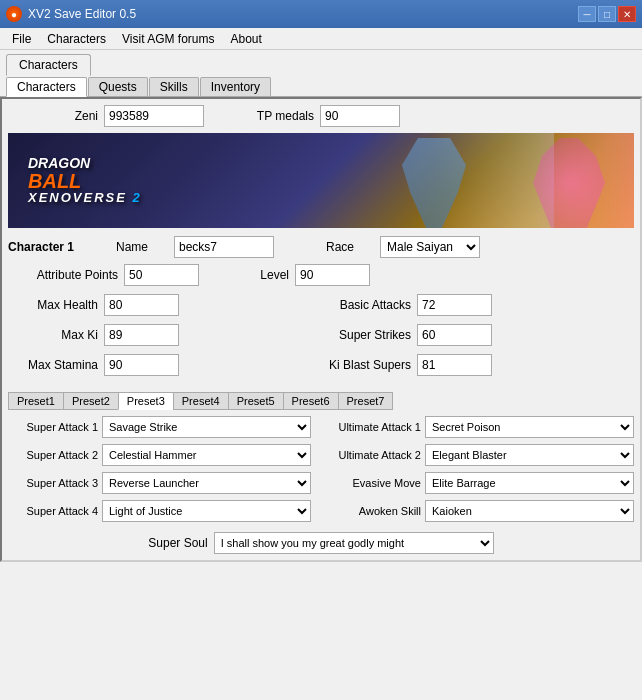 The image size is (642, 700). I want to click on super-attack-2-row: Super Attack 2 Celestial Hammer, so click(160, 455).